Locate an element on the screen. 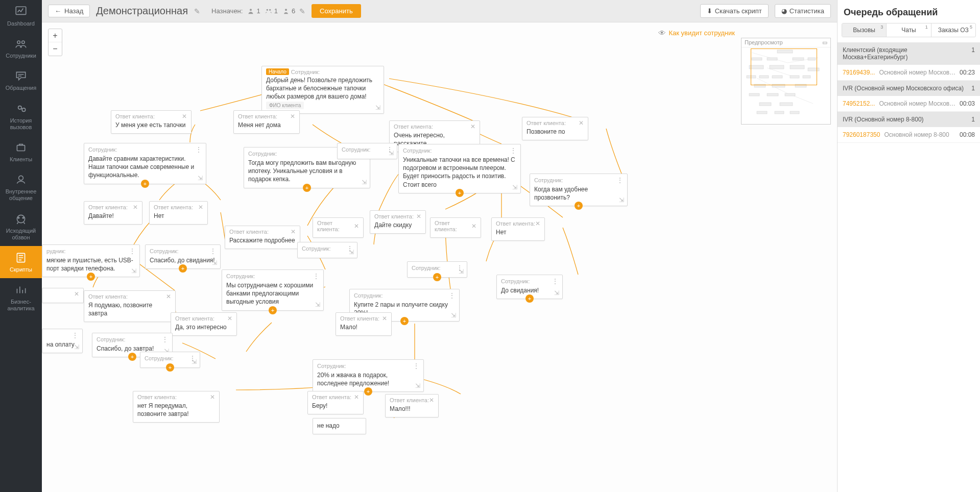  tab-calls: Вызовы3 is located at coordinates (864, 30).